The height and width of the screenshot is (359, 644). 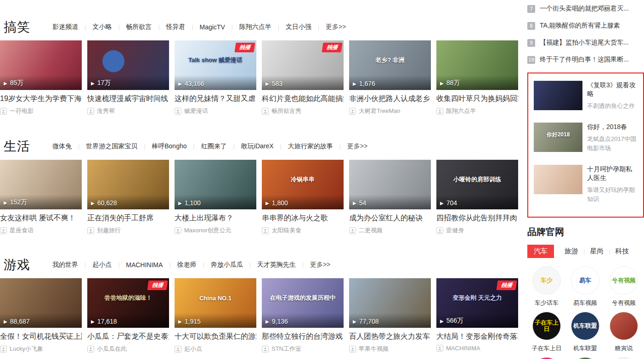 What do you see at coordinates (41, 185) in the screenshot?
I see `video-thumbnail: ▶152万` at bounding box center [41, 185].